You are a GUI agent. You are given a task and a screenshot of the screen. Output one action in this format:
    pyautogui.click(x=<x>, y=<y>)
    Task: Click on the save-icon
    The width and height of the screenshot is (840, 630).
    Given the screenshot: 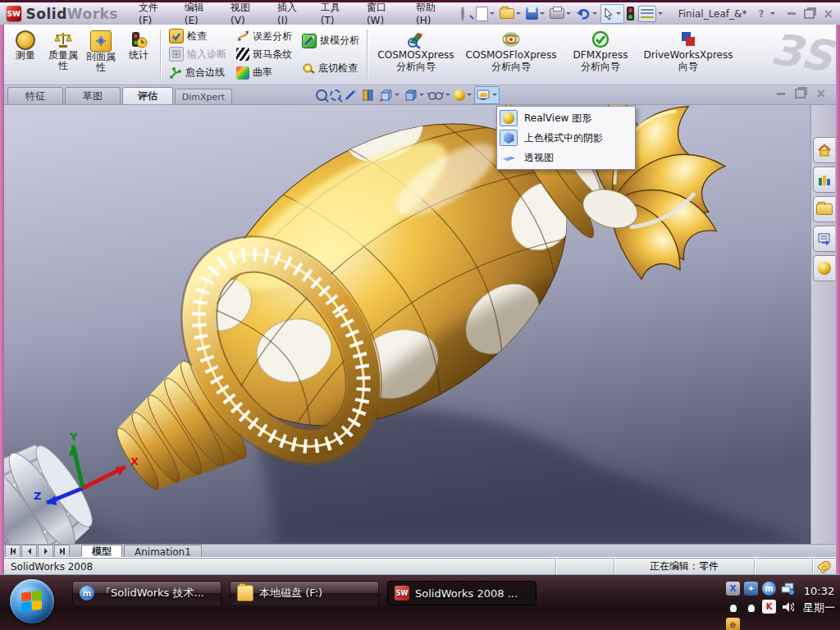 What is the action you would take?
    pyautogui.click(x=536, y=14)
    